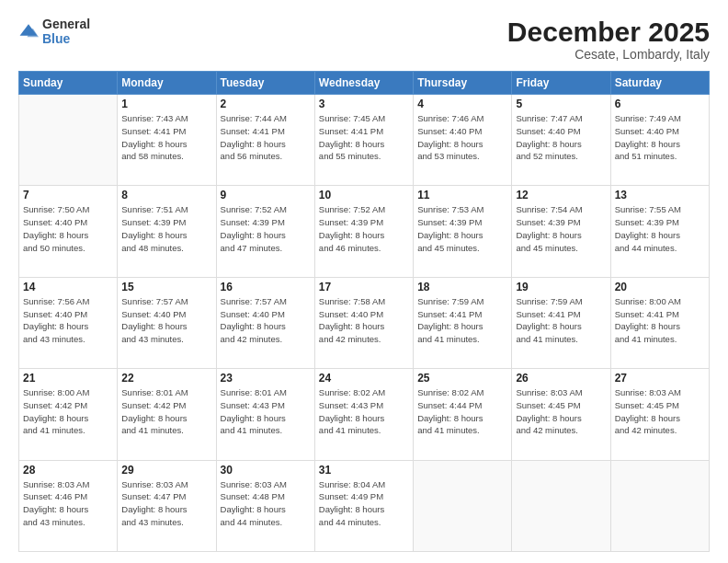 The height and width of the screenshot is (563, 728). What do you see at coordinates (609, 39) in the screenshot?
I see `title-section: December 2025 Cesate, Lombardy, Italy` at bounding box center [609, 39].